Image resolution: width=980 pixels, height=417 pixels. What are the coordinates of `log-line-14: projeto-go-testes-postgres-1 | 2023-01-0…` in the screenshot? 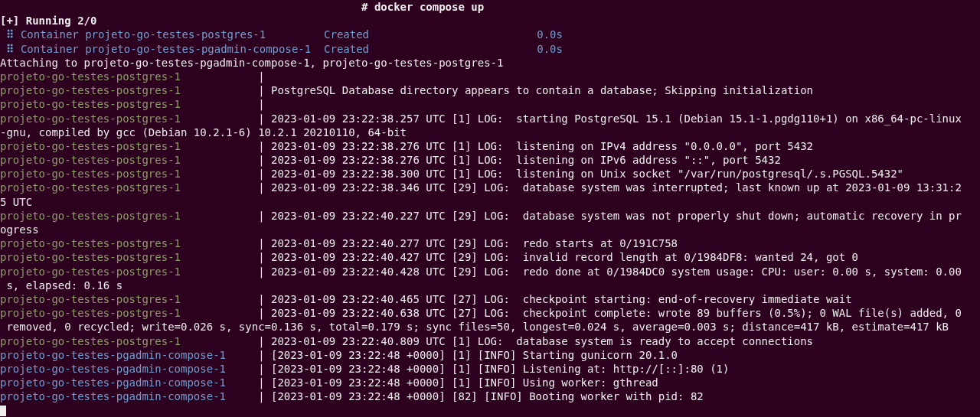 It's located at (490, 341).